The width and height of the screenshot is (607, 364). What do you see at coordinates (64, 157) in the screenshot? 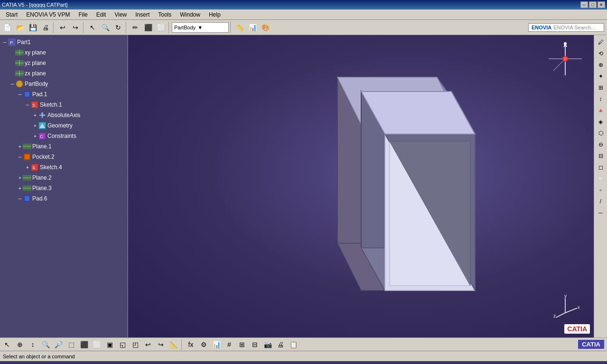
I see `tree-item-pocket2: ─ Pocket.2` at bounding box center [64, 157].